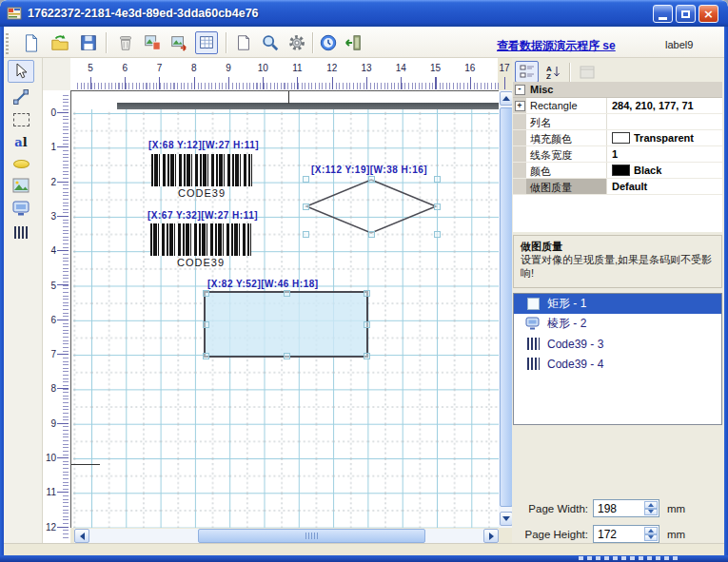 The image size is (728, 562). I want to click on page-height-input: 172, so click(626, 534).